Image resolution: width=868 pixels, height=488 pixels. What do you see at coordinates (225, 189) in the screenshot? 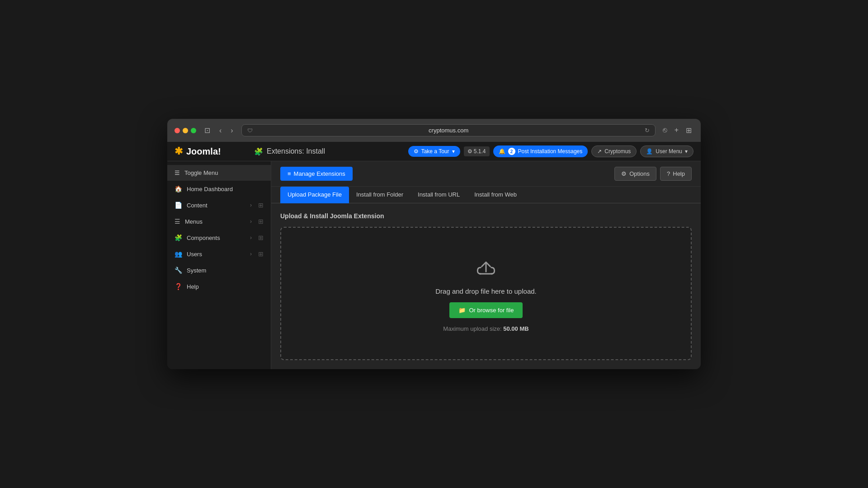
I see `sidebar-item-label-home: Home Dashboard` at bounding box center [225, 189].